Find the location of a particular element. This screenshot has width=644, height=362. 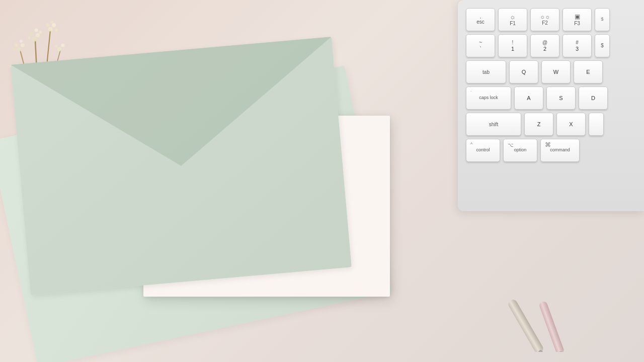

key-f1: ☼ F1 is located at coordinates (513, 20).